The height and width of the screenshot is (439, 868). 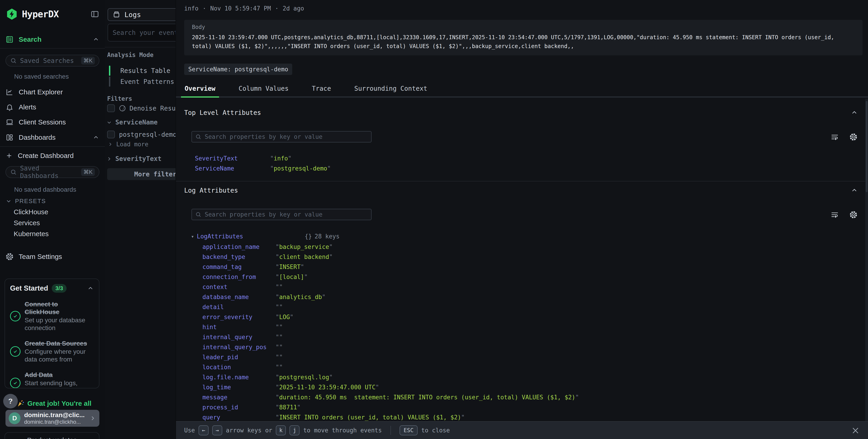 What do you see at coordinates (59, 308) in the screenshot?
I see `step-title: Connect to ClickHouse` at bounding box center [59, 308].